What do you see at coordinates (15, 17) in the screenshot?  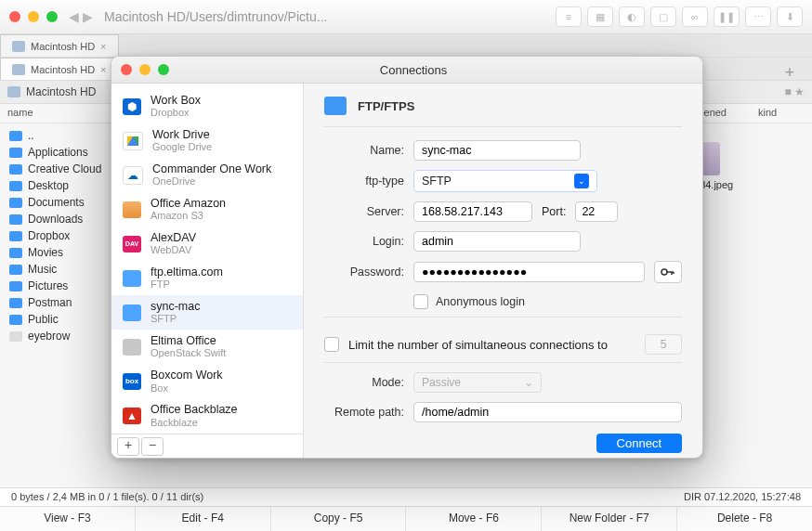 I see `bg-close-dot` at bounding box center [15, 17].